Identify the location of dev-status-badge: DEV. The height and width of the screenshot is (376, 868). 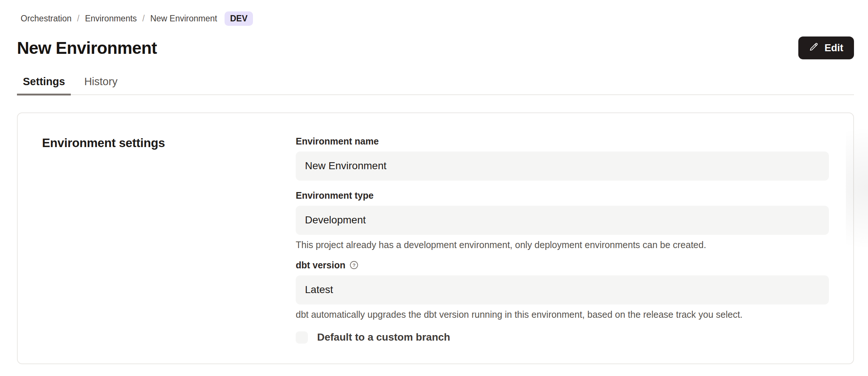
(239, 18).